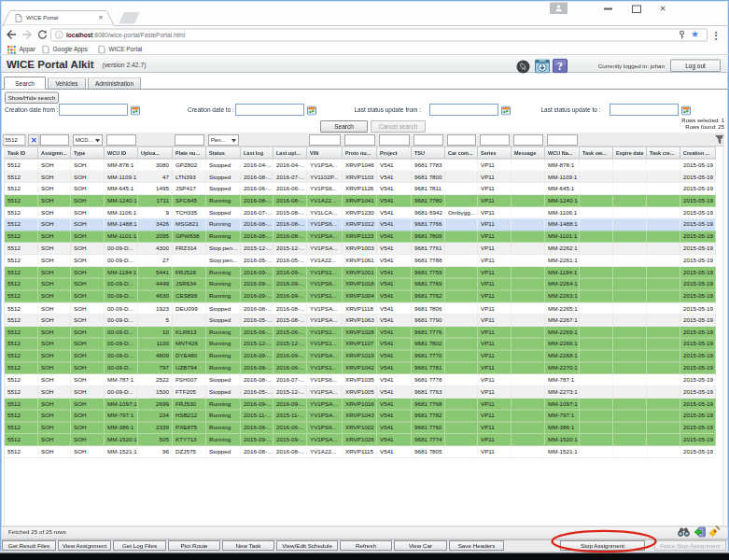 Image resolution: width=729 pixels, height=560 pixels. I want to click on column-header: TSU, so click(428, 153).